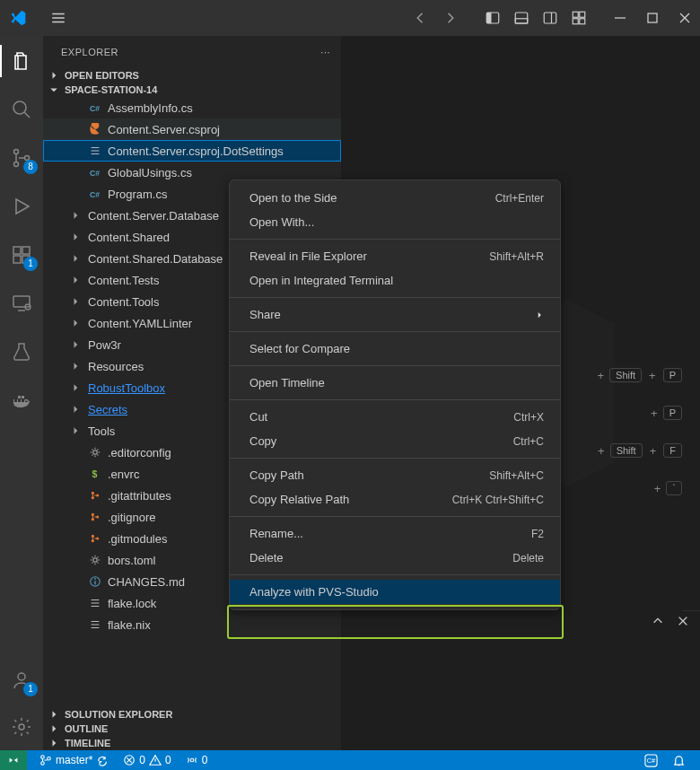 This screenshot has height=770, width=700. Describe the element at coordinates (395, 348) in the screenshot. I see `context-menu-item: Select for Compare` at that location.